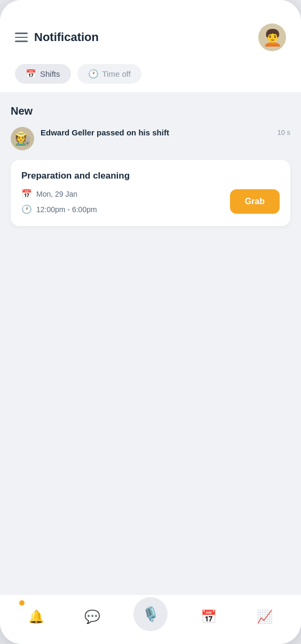 Image resolution: width=301 pixels, height=644 pixels. What do you see at coordinates (150, 176) in the screenshot?
I see `shift-card-title: Preparation and cleaning` at bounding box center [150, 176].